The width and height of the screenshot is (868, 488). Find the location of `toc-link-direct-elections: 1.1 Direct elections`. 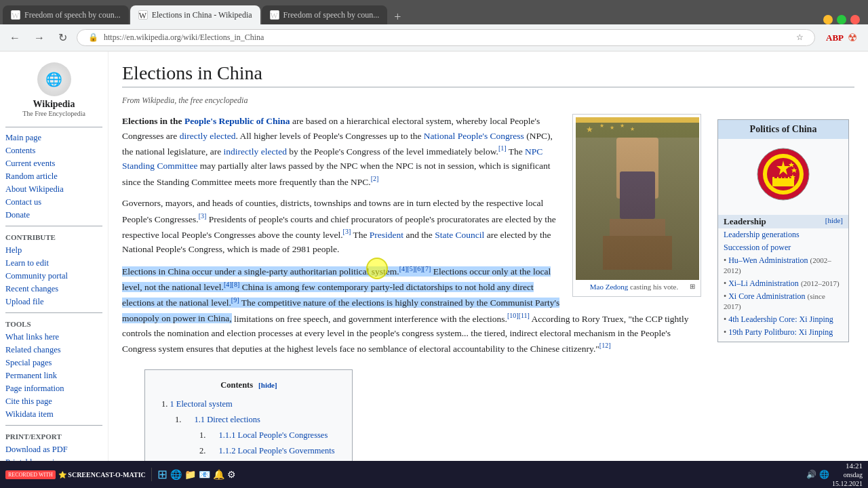

toc-link-direct-elections: 1.1 Direct elections is located at coordinates (227, 420).